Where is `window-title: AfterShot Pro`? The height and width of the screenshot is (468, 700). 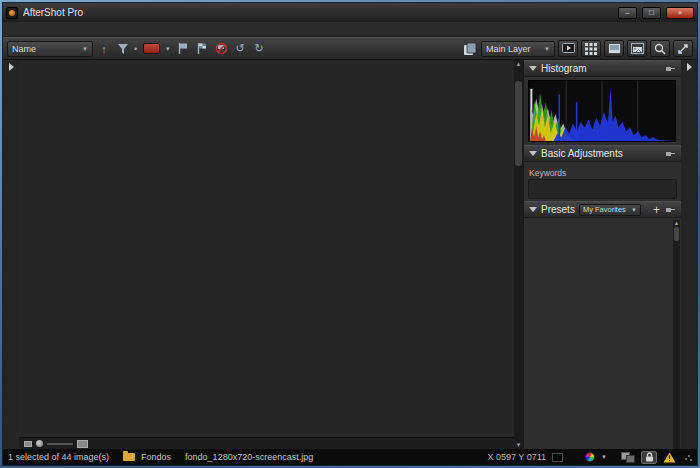 window-title: AfterShot Pro is located at coordinates (318, 12).